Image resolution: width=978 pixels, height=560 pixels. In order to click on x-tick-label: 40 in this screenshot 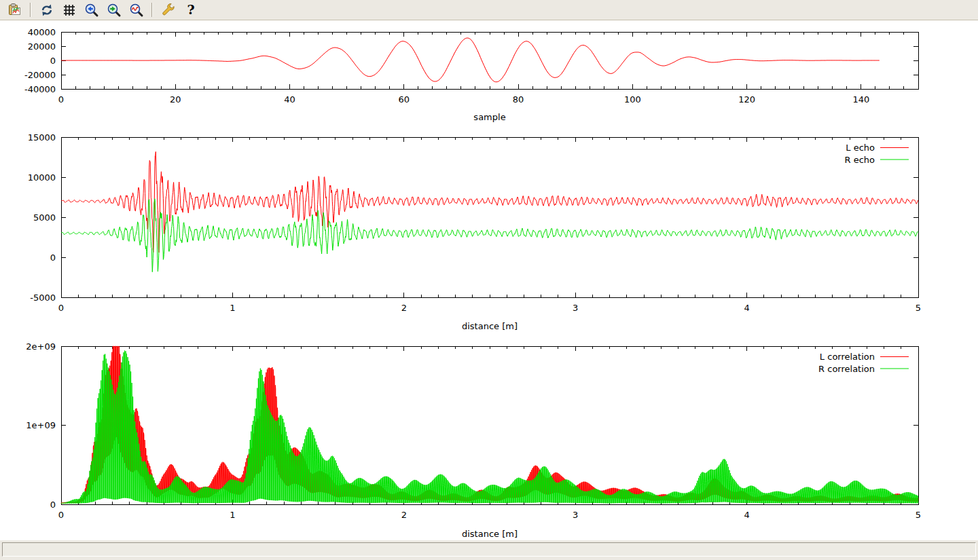, I will do `click(289, 99)`.